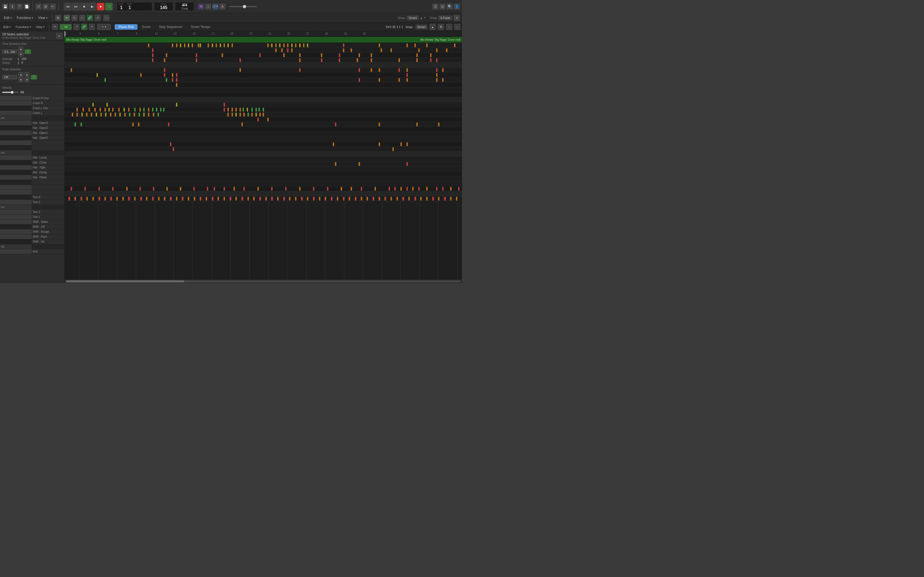 This screenshot has width=924, height=577. Describe the element at coordinates (48, 113) in the screenshot. I see `track-label-crash-l: Crash L` at that location.